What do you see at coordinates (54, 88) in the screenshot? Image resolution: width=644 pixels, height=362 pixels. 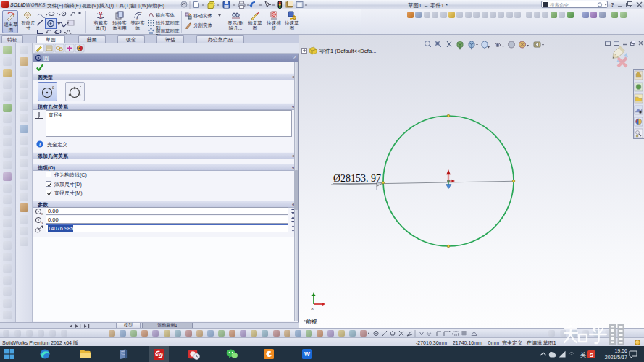 I see `svg-text: 2` at bounding box center [54, 88].